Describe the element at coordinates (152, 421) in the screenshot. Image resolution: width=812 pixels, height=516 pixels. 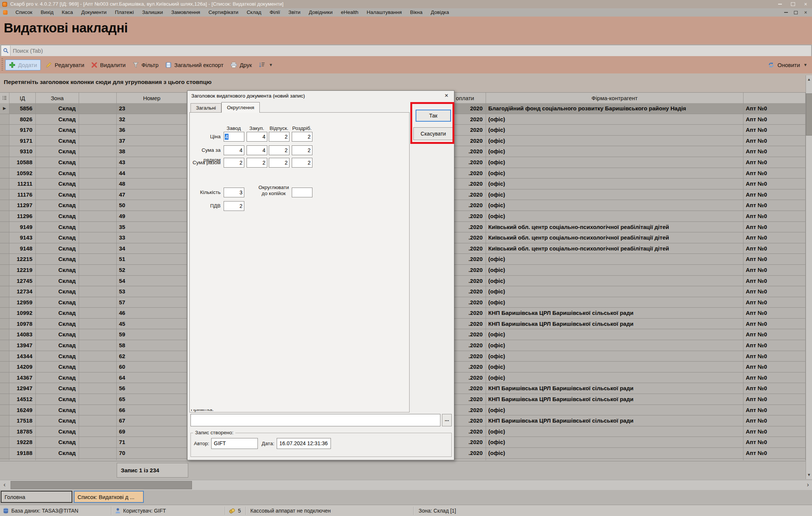
I see `cell-number: 67` at that location.